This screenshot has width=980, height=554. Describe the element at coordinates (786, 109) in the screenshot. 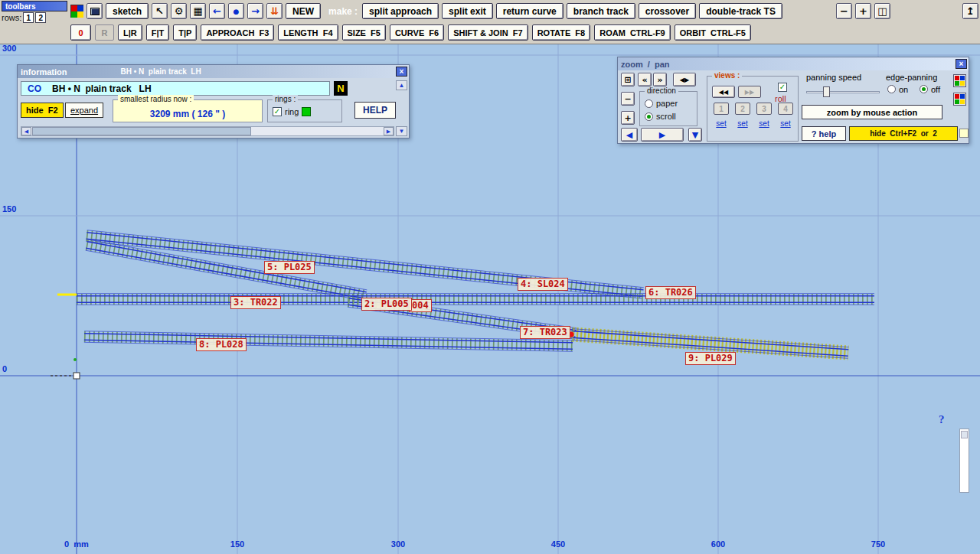

I see `view-4-button: 4` at that location.